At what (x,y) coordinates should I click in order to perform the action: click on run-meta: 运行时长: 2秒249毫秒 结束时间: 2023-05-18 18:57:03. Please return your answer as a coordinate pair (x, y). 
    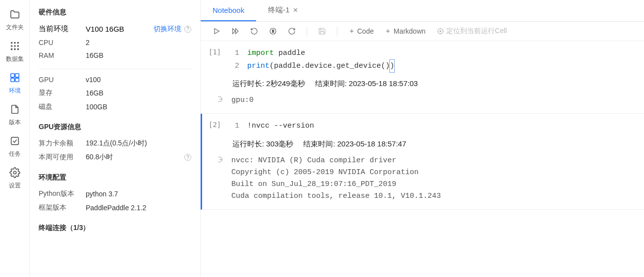
    Looking at the image, I should click on (433, 84).